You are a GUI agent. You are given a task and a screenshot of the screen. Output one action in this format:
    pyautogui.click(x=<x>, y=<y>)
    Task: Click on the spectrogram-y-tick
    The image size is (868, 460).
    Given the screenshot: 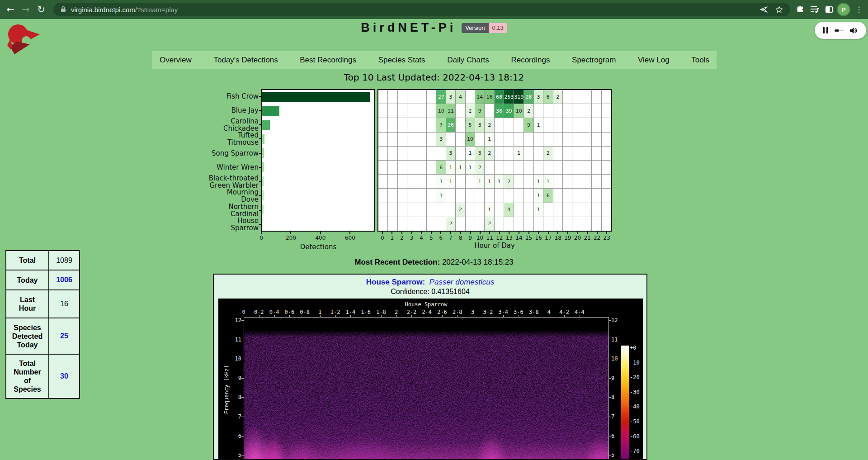 What is the action you would take?
    pyautogui.click(x=242, y=397)
    